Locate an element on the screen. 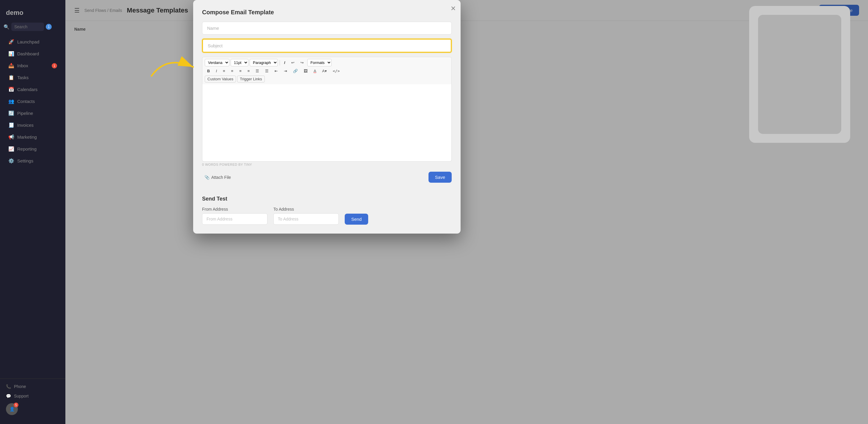  editor-toolbar: Verdana 11pt Paragraph I ↩ ↪ Formats B is located at coordinates (327, 70).